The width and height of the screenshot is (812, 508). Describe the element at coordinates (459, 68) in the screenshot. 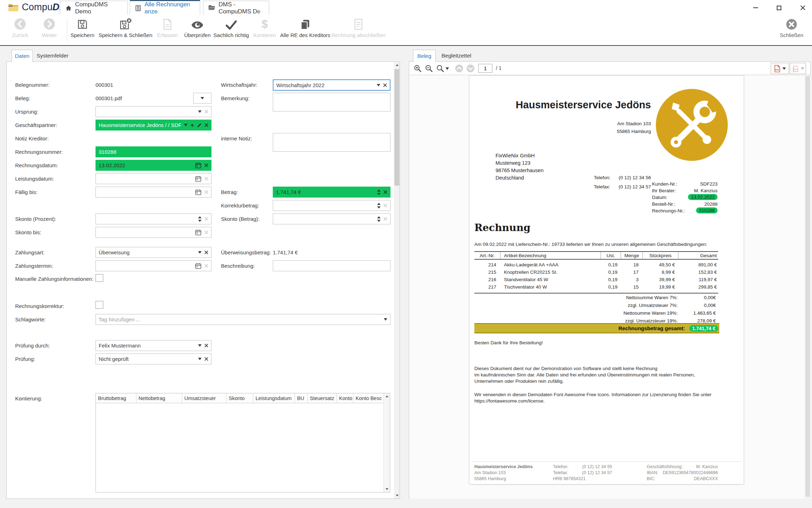

I see `previous-page-button` at that location.